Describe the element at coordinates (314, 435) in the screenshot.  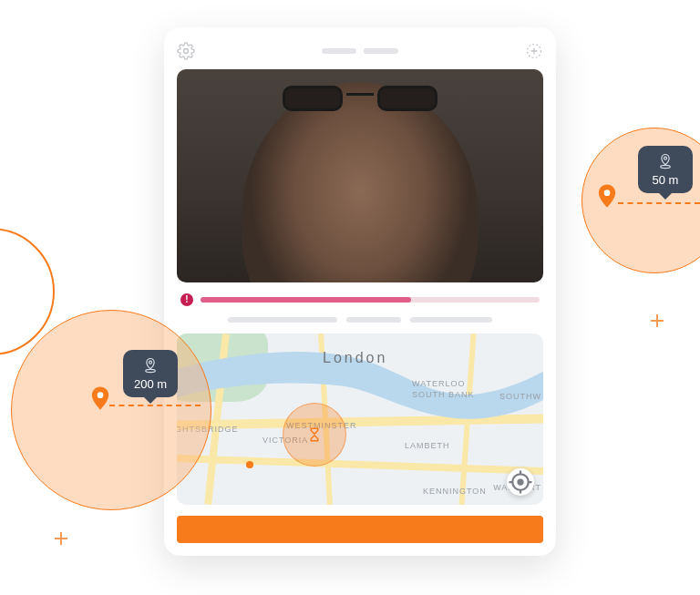
I see `geofence-zone` at that location.